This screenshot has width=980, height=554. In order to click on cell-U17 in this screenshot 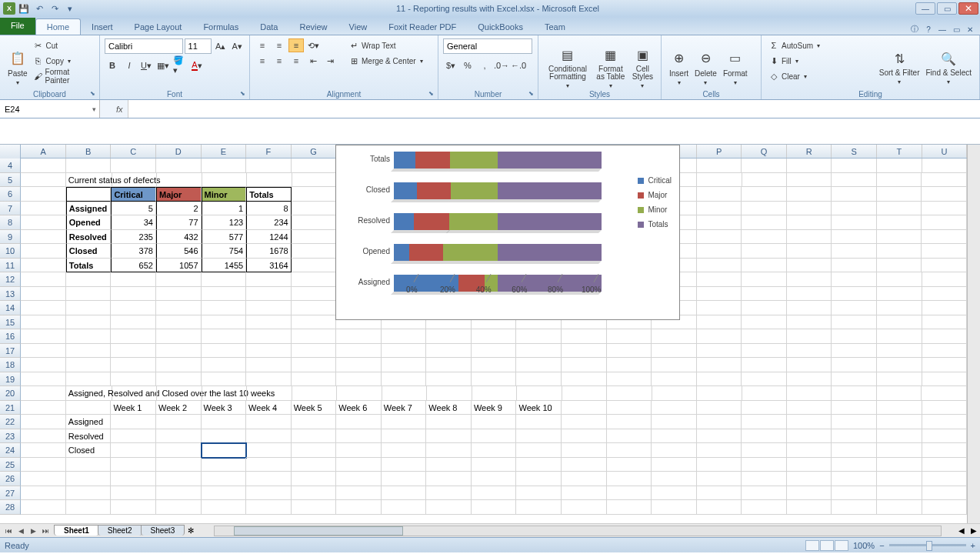, I will do `click(945, 351)`.